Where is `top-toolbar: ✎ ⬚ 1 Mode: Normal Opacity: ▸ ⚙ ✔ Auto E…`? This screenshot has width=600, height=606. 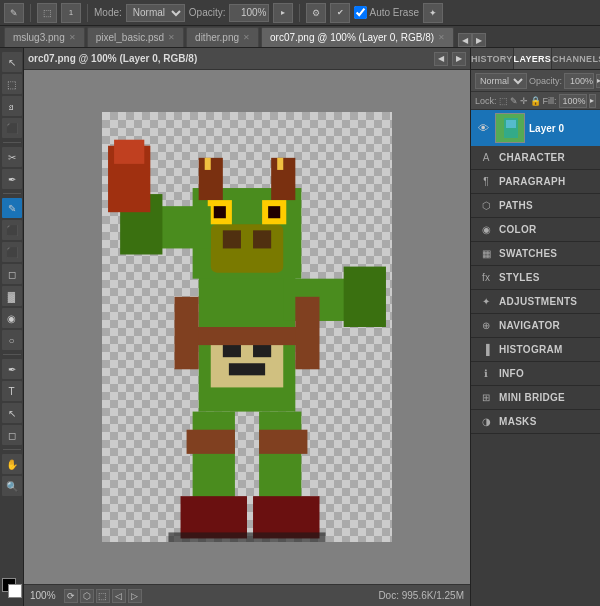
top-toolbar: ✎ ⬚ 1 Mode: Normal Opacity: ▸ ⚙ ✔ Auto E… is located at coordinates (300, 13).